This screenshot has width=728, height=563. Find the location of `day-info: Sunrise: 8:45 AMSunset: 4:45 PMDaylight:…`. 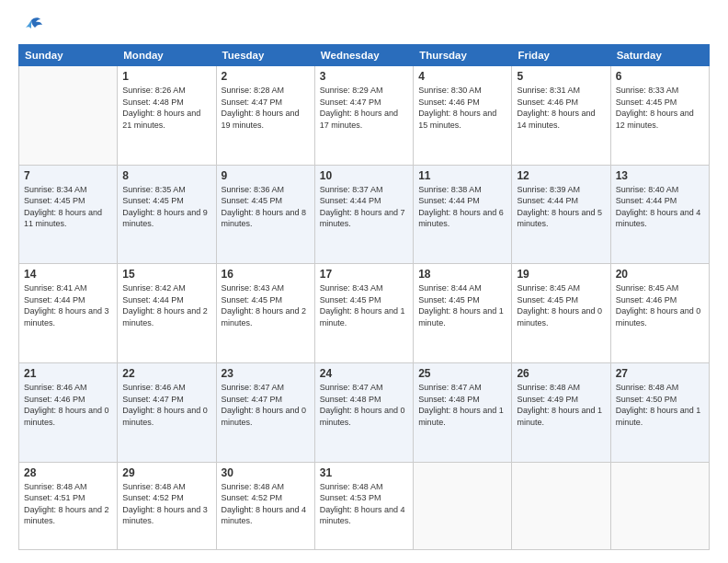

day-info: Sunrise: 8:45 AMSunset: 4:45 PMDaylight:… is located at coordinates (561, 305).